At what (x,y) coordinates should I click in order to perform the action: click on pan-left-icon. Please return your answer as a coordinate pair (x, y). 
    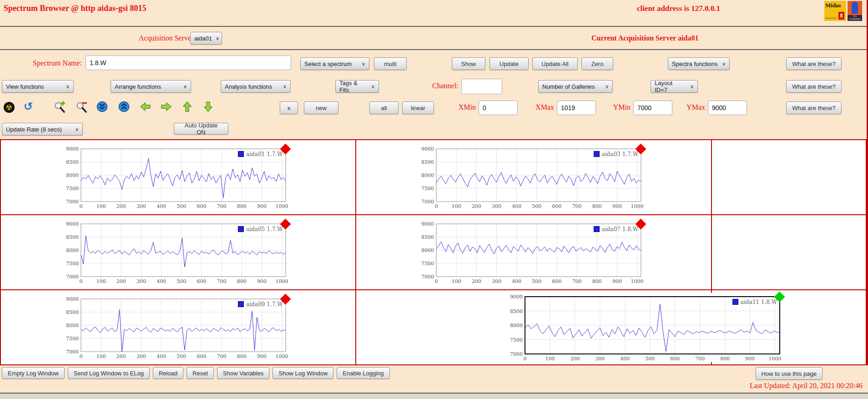
    Looking at the image, I should click on (146, 106).